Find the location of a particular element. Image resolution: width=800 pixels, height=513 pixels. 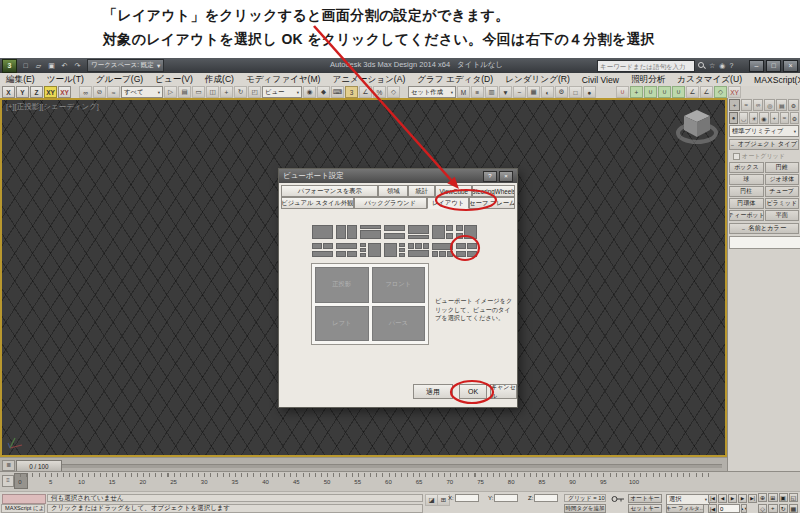

layout-thumbnail-top1-bottom2 is located at coordinates (346, 250).